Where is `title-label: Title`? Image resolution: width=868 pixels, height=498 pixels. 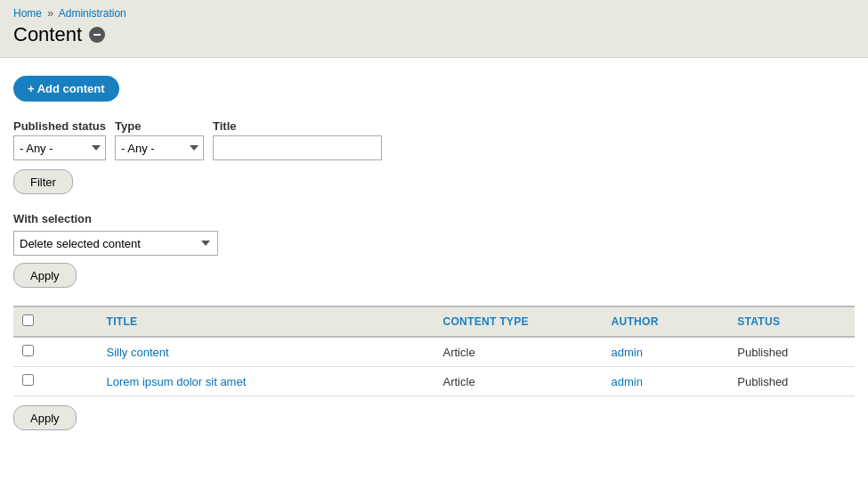
title-label: Title is located at coordinates (297, 127).